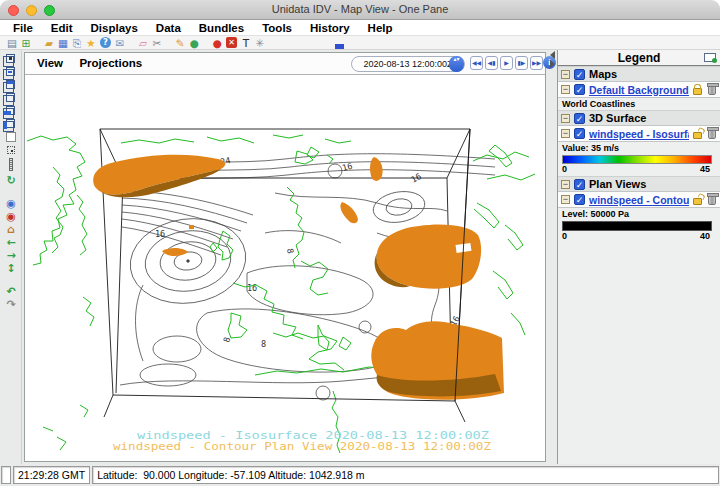 This screenshot has width=720, height=486. Describe the element at coordinates (552, 257) in the screenshot. I see `panel-splitter` at that location.